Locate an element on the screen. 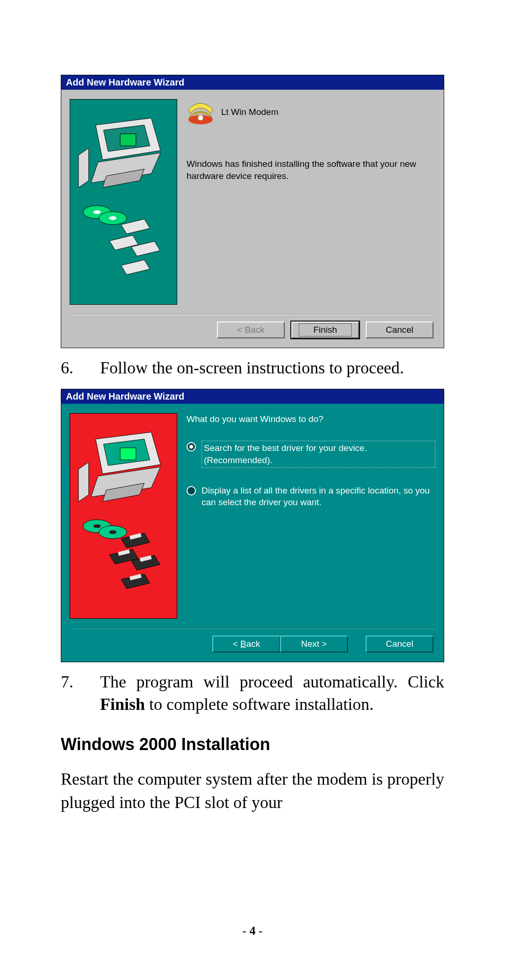 The image size is (505, 980). dialog-right-column: Lt Win Modem Windows has finished instal… is located at coordinates (311, 202).